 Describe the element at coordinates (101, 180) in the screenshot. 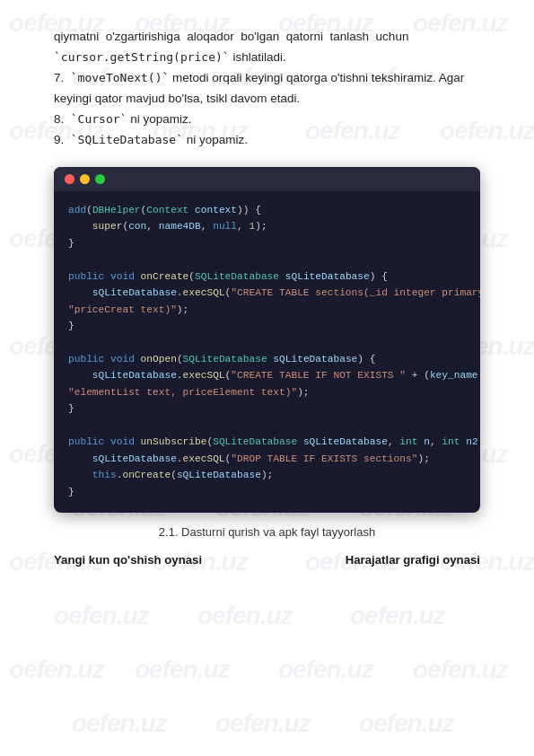

I see `maximize-dot` at that location.